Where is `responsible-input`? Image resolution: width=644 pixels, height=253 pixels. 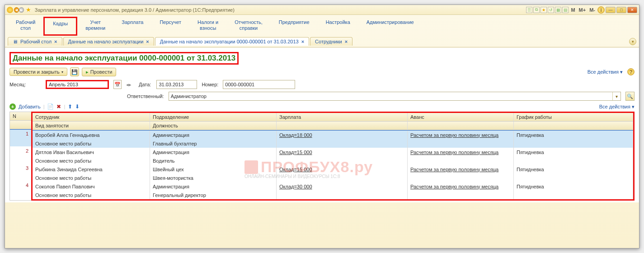 responsible-input is located at coordinates (390, 96).